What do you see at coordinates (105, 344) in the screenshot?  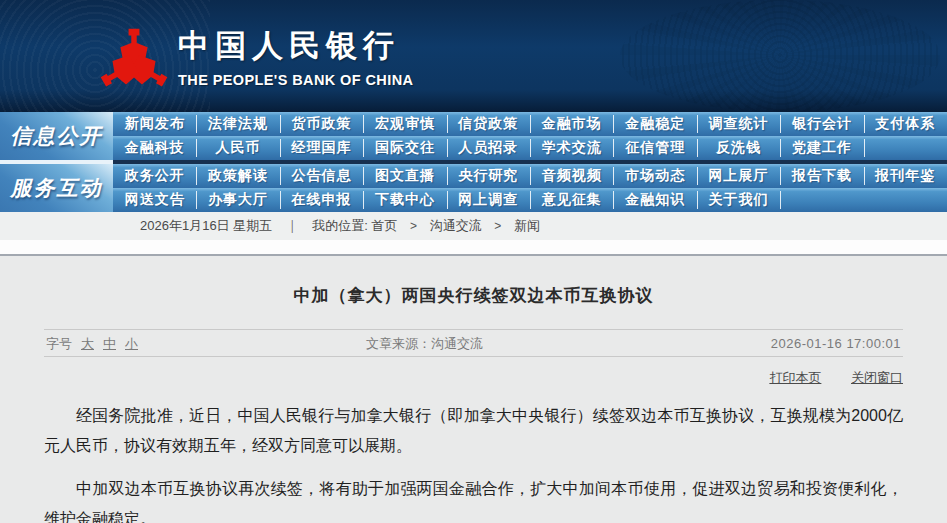 I see `fontsize-links: 大中小` at bounding box center [105, 344].